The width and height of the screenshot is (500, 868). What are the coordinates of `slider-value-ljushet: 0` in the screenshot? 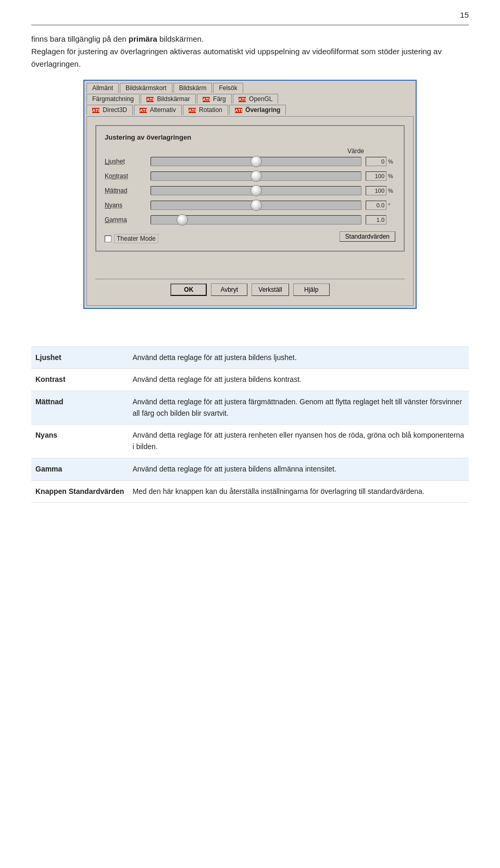 It's located at (376, 162).